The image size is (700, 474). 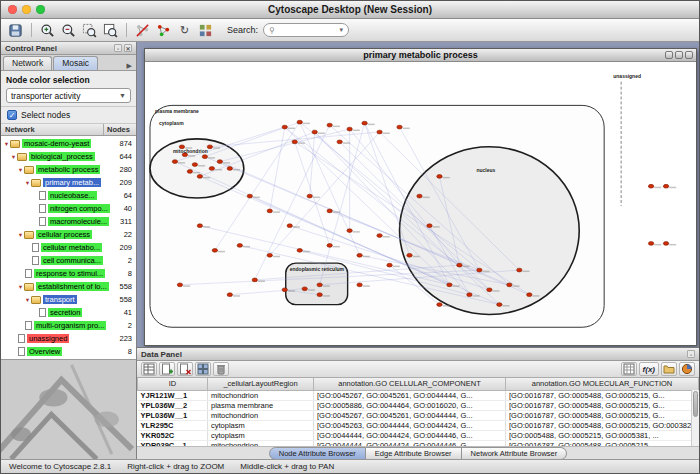 What do you see at coordinates (515, 454) in the screenshot?
I see `tab-network-attribute-browser: Network Attribute Browser` at bounding box center [515, 454].